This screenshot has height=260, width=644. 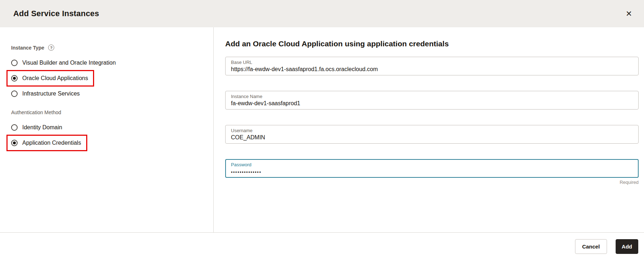 I want to click on dialog-header: Add Service Instances ×, so click(x=322, y=14).